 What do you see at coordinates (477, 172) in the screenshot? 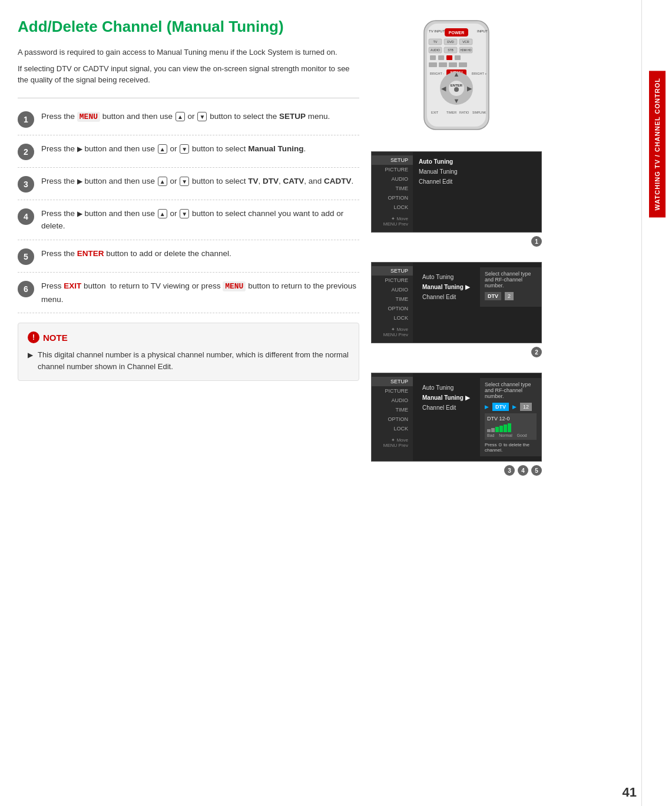
I see `menu-manual-tuning-1: Manual Tuning` at bounding box center [477, 172].